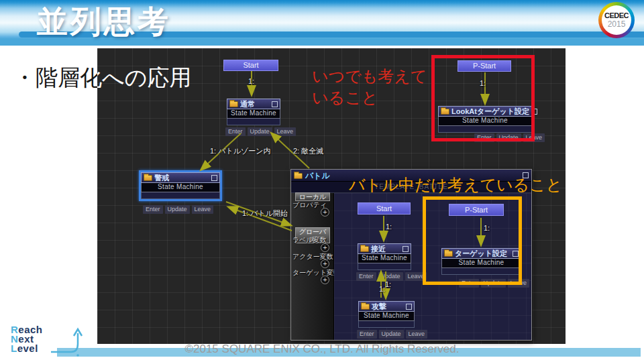 This screenshot has height=362, width=644. Describe the element at coordinates (325, 248) in the screenshot. I see `add-label-var-button: +` at that location.